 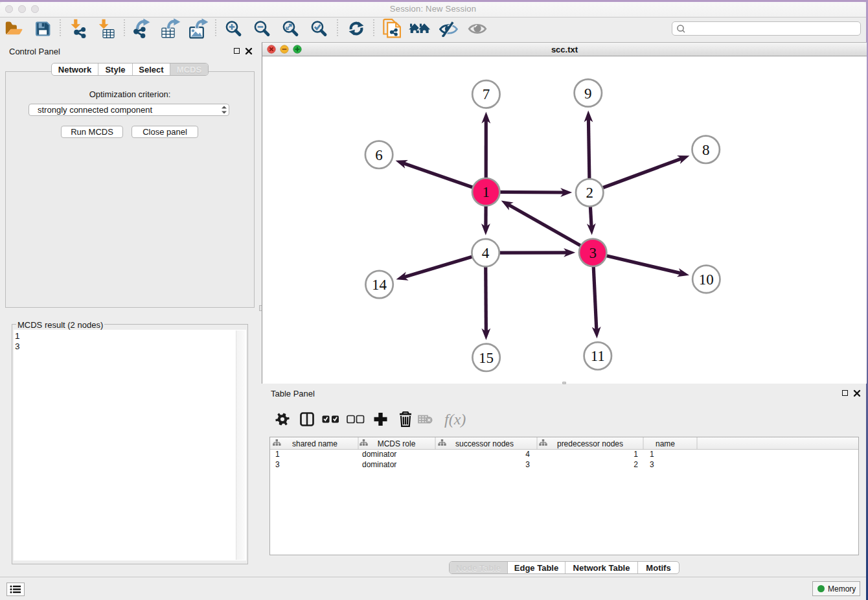 What do you see at coordinates (598, 356) in the screenshot?
I see `svg-text: 11` at bounding box center [598, 356].